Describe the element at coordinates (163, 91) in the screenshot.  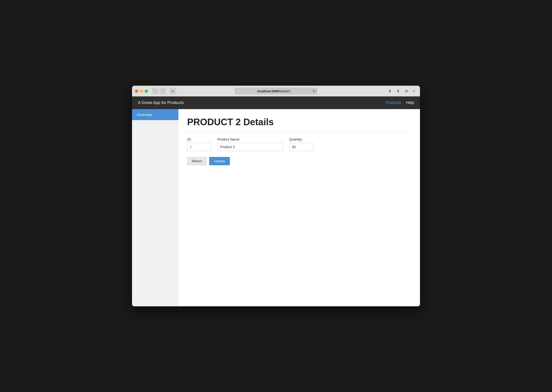
I see `forward-button: ›` at that location.